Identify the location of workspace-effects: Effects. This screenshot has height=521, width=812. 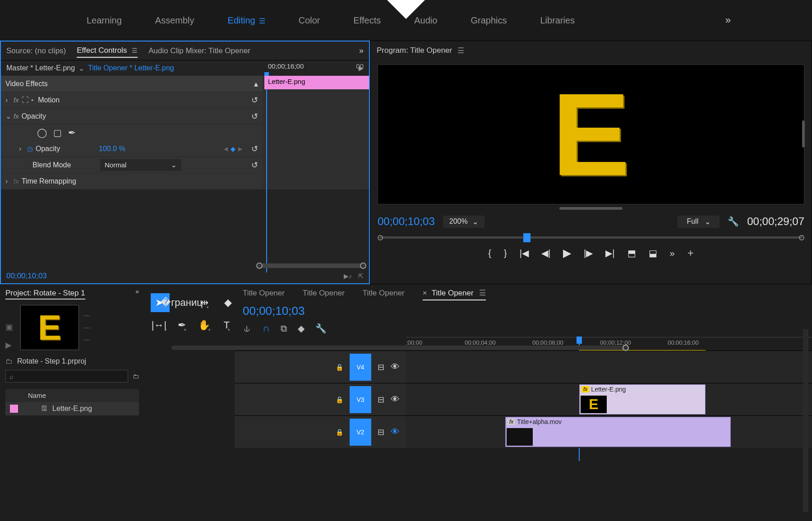
(367, 21).